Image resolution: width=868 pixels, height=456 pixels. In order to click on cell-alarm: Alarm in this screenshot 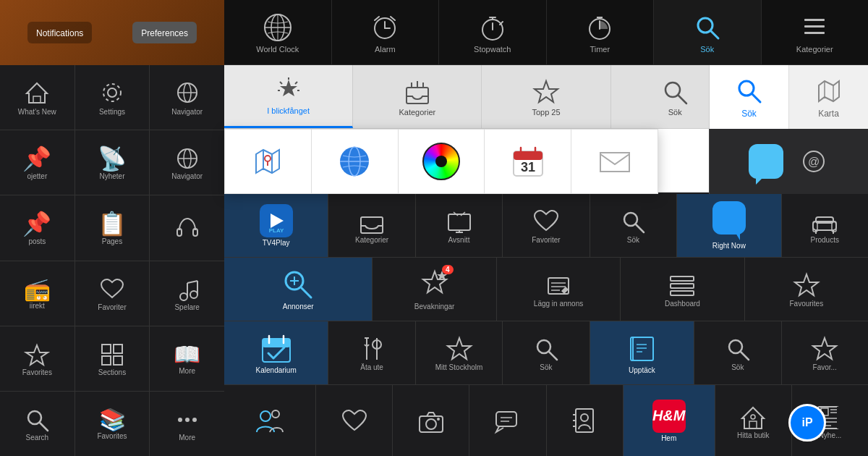, I will do `click(386, 32)`.